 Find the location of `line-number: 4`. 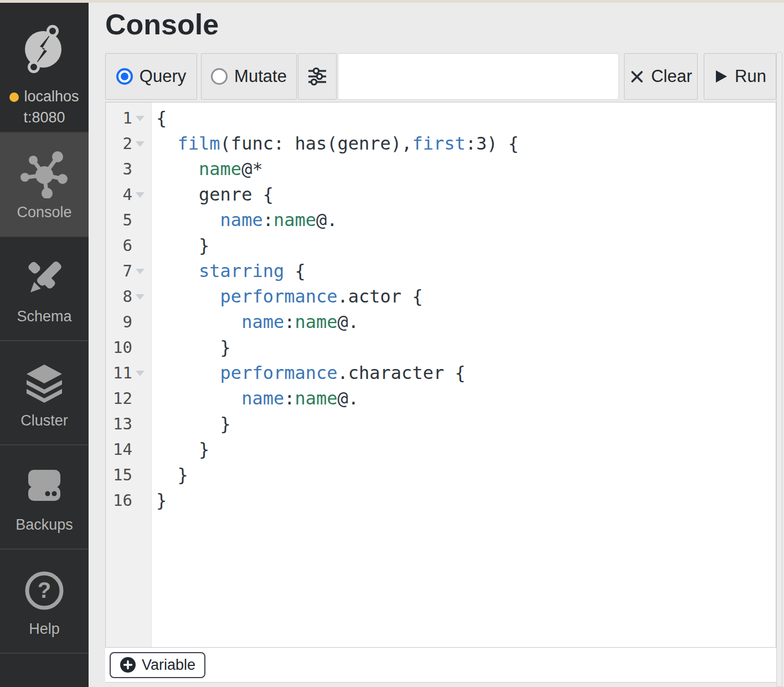

line-number: 4 is located at coordinates (119, 194).